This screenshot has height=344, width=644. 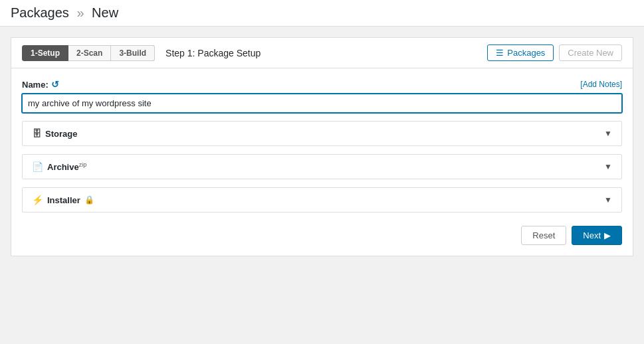 I want to click on toolbar-row: 1-Setup 2-Scan 3-Build Step 1: Package S…, so click(x=322, y=53).